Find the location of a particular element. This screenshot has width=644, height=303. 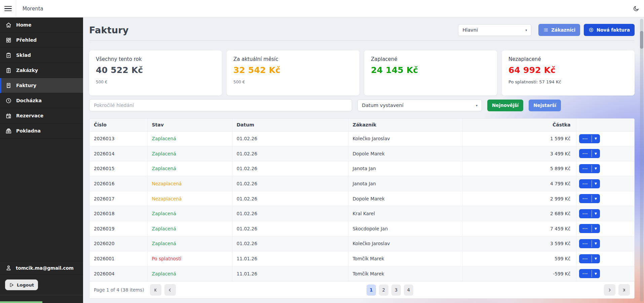

last-page-button is located at coordinates (624, 290).